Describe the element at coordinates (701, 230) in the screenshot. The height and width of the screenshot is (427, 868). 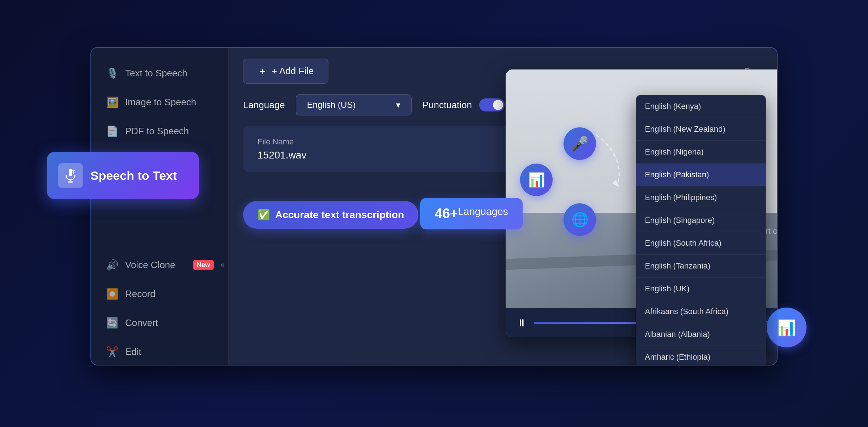
I see `language-dropdown: English (Kenya) English (New Zealand) En…` at that location.